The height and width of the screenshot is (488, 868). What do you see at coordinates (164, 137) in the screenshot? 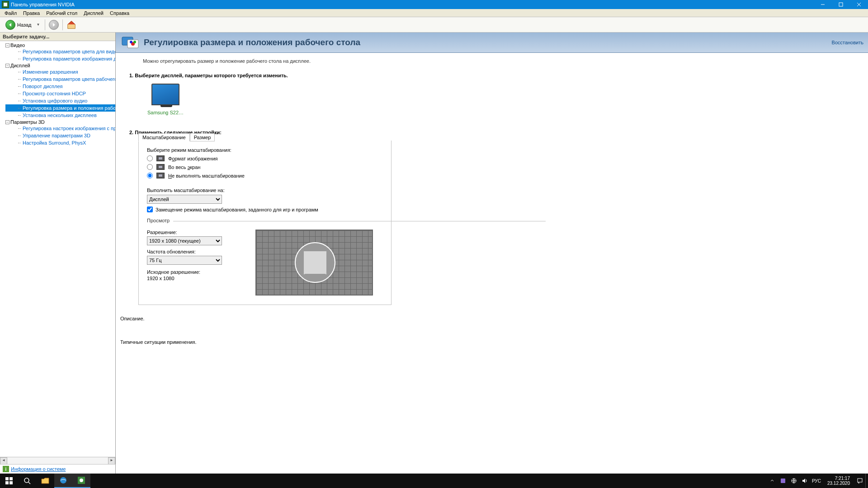
I see `tab-scaling: Масштабирование` at bounding box center [164, 137].